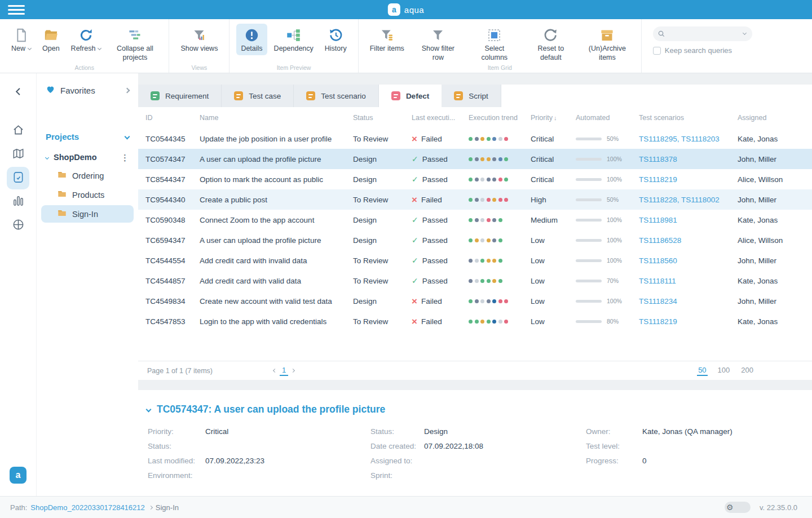  Describe the element at coordinates (87, 176) in the screenshot. I see `tree-node-ordering: Ordering` at that location.